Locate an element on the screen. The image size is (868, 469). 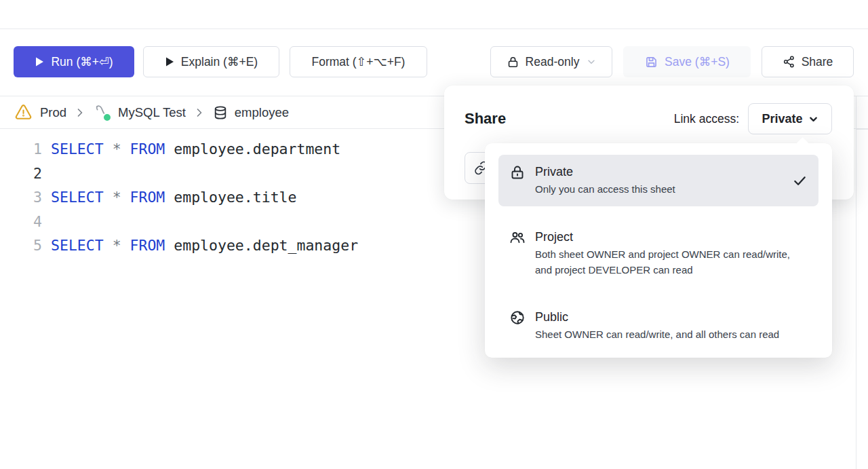
mysql-icon is located at coordinates (102, 113).